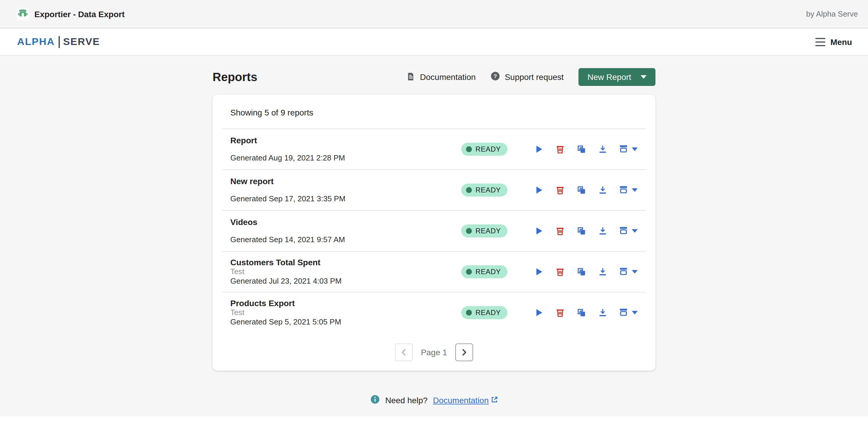 This screenshot has width=868, height=421. Describe the element at coordinates (404, 353) in the screenshot. I see `previous-page-button` at that location.